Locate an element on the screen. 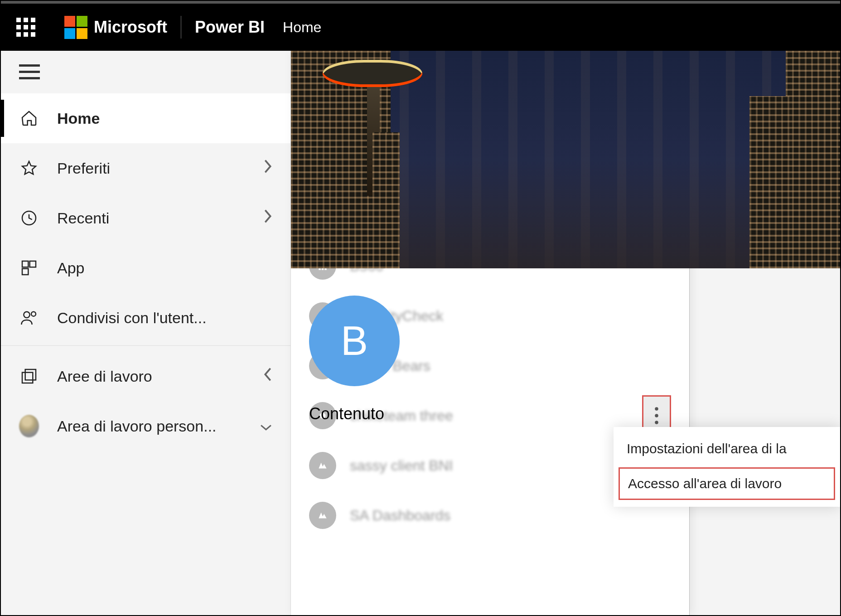  brand-text: Microsoft is located at coordinates (130, 27).